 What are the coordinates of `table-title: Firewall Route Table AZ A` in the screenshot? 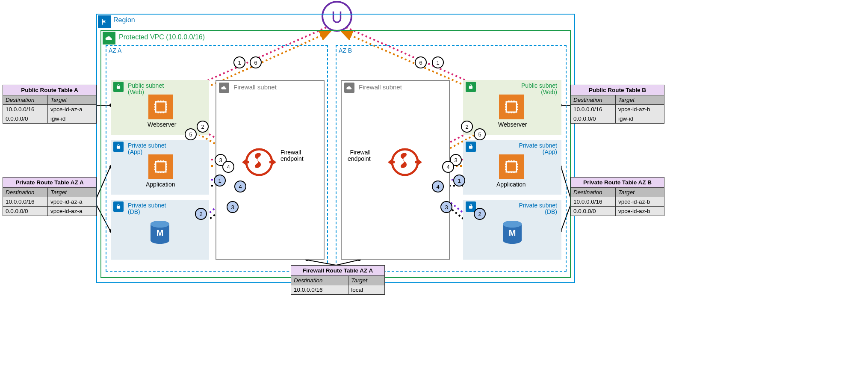 It's located at (338, 270).